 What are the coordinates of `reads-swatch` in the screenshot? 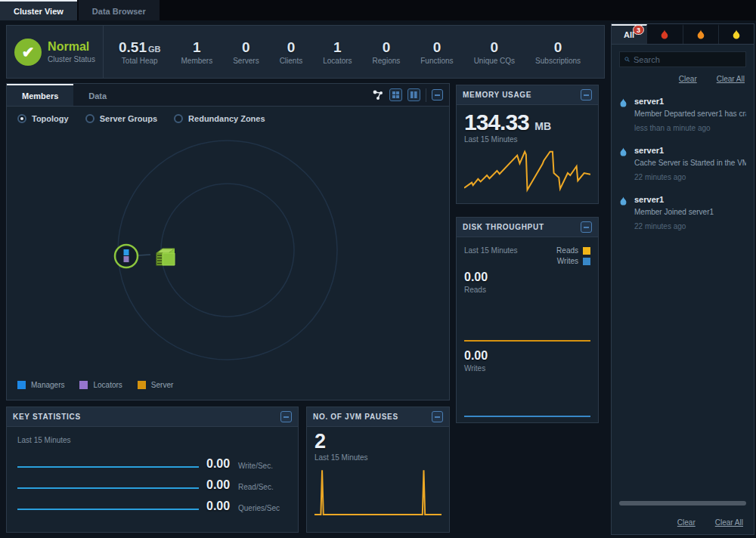 It's located at (587, 251).